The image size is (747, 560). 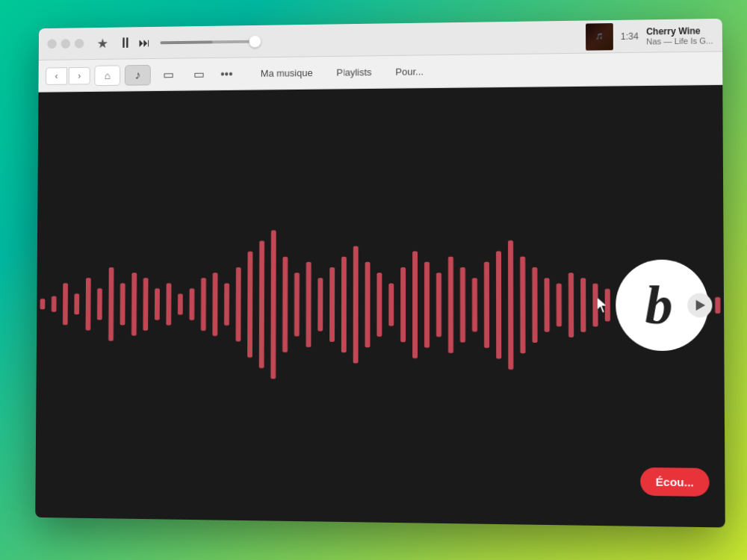 What do you see at coordinates (701, 305) in the screenshot?
I see `play-triangle-icon` at bounding box center [701, 305].